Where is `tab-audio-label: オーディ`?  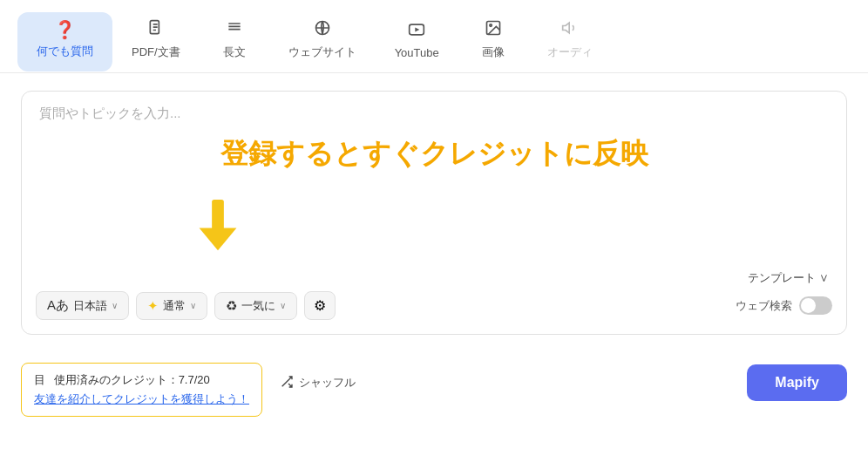
tab-audio-label: オーディ is located at coordinates (570, 52).